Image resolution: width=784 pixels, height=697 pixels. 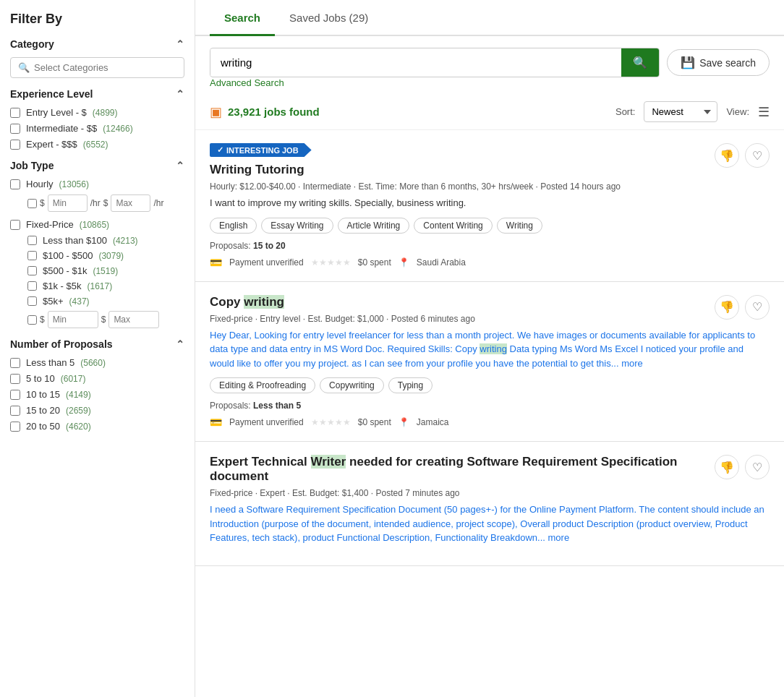 What do you see at coordinates (97, 94) in the screenshot?
I see `experience-section-header: Experience Level ⌃` at bounding box center [97, 94].